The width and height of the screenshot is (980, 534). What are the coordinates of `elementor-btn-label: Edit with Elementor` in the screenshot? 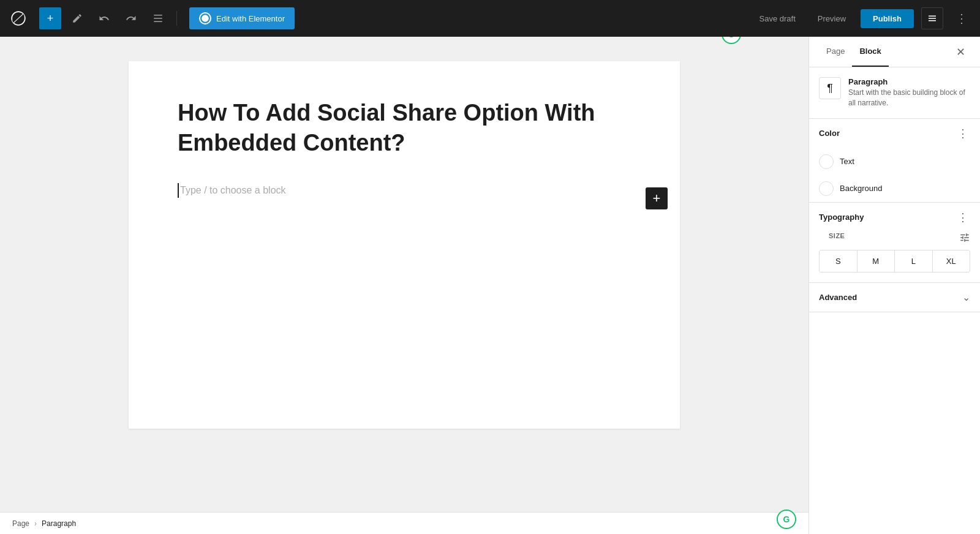 It's located at (251, 18).